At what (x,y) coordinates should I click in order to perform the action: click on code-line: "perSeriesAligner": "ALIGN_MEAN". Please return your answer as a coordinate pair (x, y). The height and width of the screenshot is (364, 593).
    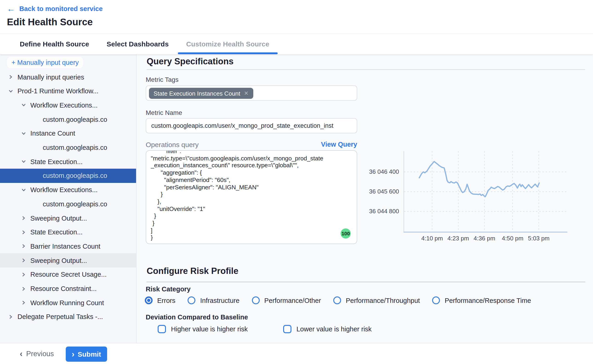
    Looking at the image, I should click on (251, 187).